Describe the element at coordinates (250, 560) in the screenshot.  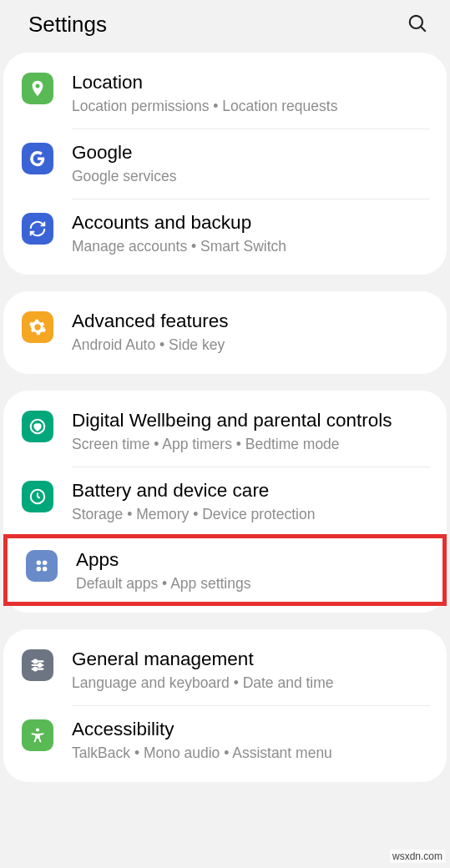
I see `settings-item-title: Apps` at that location.